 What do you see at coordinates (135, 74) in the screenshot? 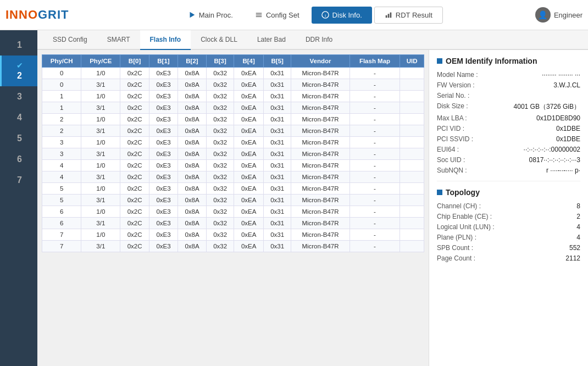
I see `cell-r0-c2: 0x2C` at bounding box center [135, 74].